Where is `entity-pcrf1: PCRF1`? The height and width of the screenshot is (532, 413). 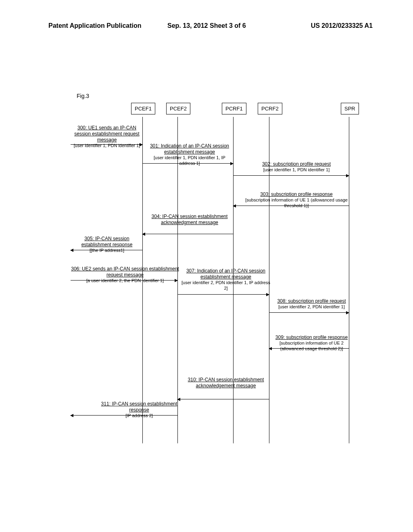
entity-pcrf1: PCRF1 is located at coordinates (234, 109).